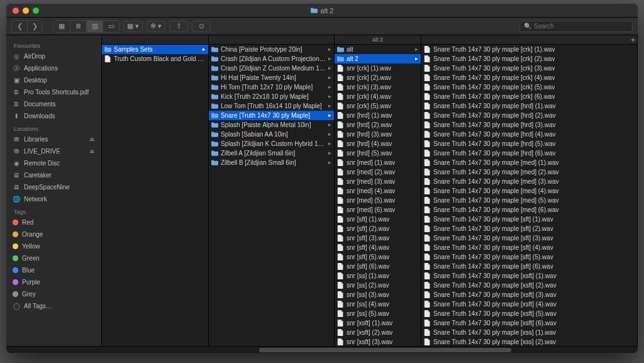 Image resolution: width=644 pixels, height=363 pixels. What do you see at coordinates (377, 238) in the screenshot?
I see `file-row: snr [sft] (3).wav` at bounding box center [377, 238].